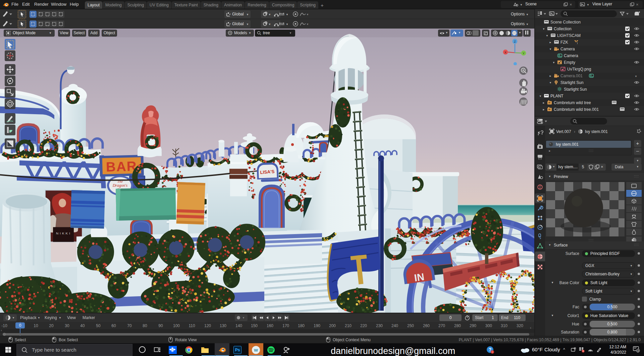 The width and height of the screenshot is (644, 356). Describe the element at coordinates (578, 43) in the screenshot. I see `svg-text: 2` at that location.